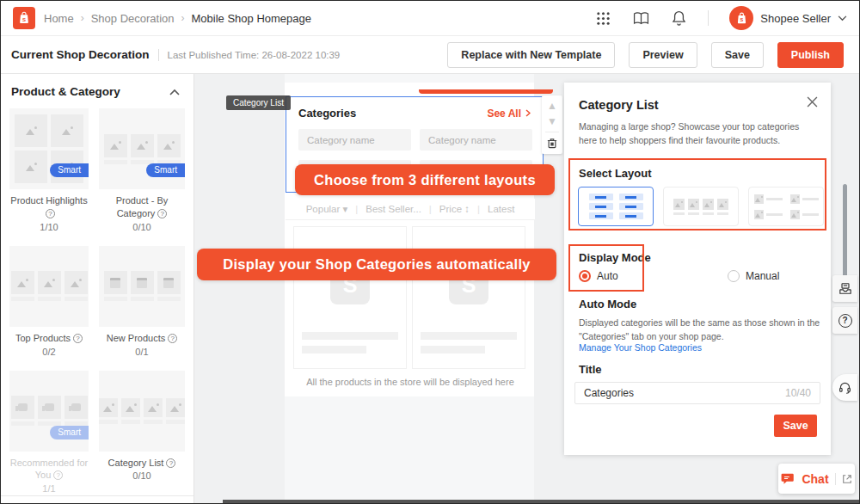  What do you see at coordinates (132, 19) in the screenshot?
I see `breadcrumb-shop-decoration: Shop Decoration` at bounding box center [132, 19].